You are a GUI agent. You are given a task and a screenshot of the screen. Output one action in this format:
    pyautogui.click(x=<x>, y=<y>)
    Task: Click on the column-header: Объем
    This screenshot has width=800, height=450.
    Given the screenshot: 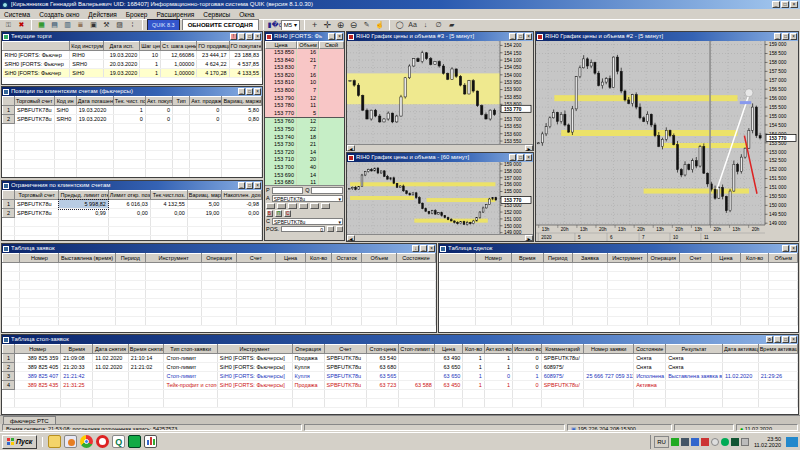 What is the action you would take?
    pyautogui.click(x=380, y=258)
    